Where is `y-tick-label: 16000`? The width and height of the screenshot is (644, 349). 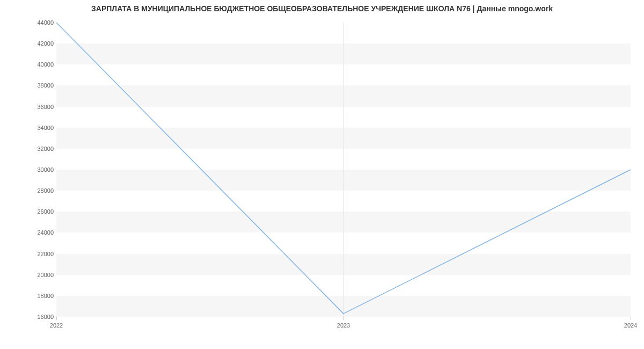 y-tick-label: 16000 is located at coordinates (39, 317).